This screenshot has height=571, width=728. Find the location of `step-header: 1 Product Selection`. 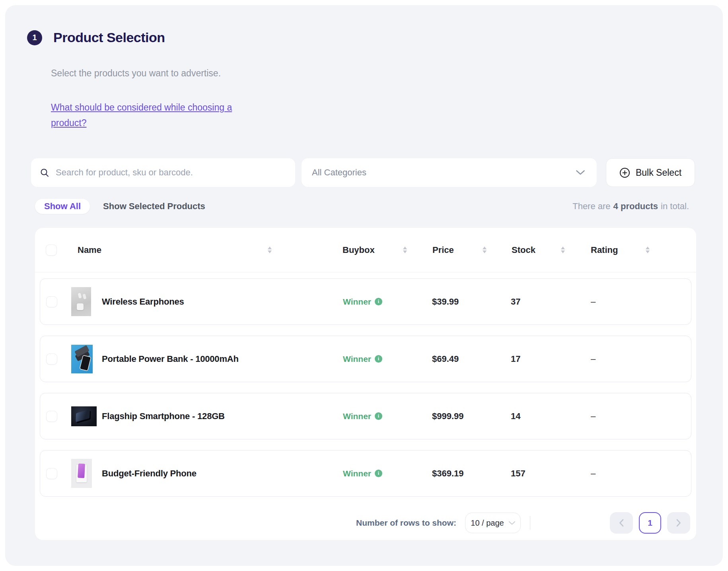

step-header: 1 Product Selection is located at coordinates (96, 37).